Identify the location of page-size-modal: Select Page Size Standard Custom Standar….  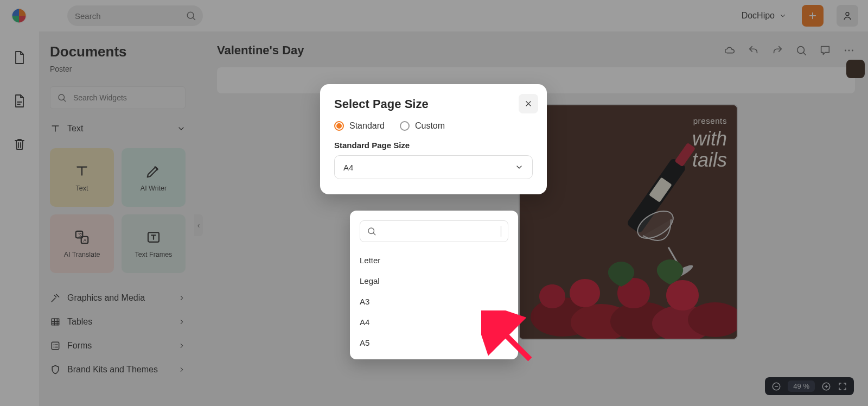
(433, 139).